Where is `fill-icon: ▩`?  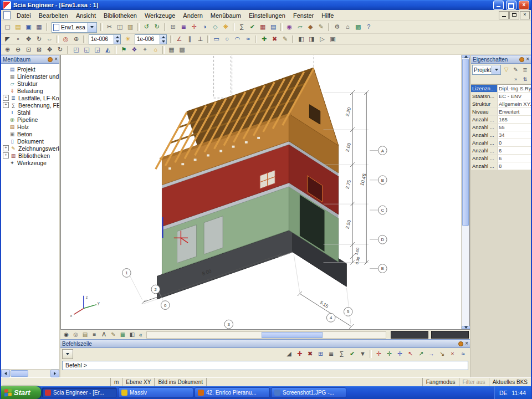
fill-icon: ▩ is located at coordinates (182, 50).